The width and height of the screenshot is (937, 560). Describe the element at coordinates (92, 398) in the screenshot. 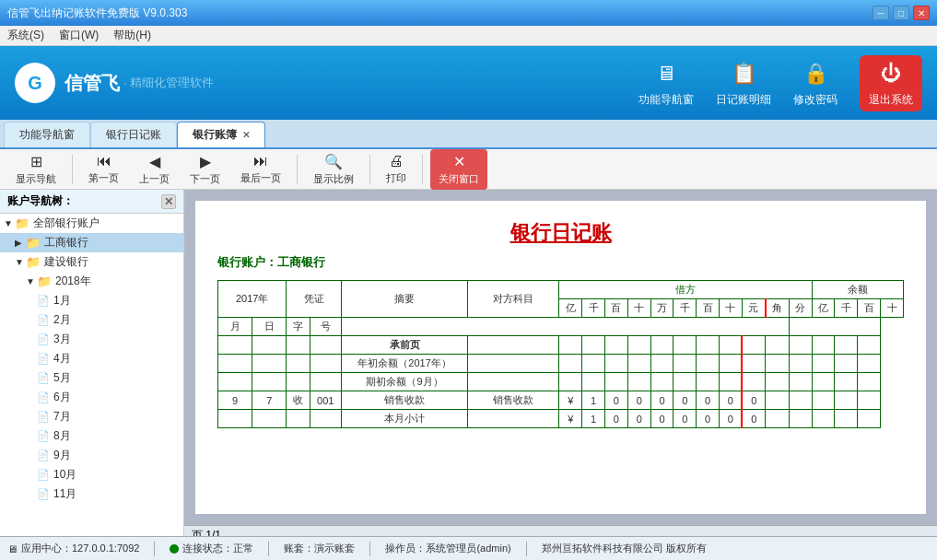

I see `tree-item-jun: 📄 6月` at that location.